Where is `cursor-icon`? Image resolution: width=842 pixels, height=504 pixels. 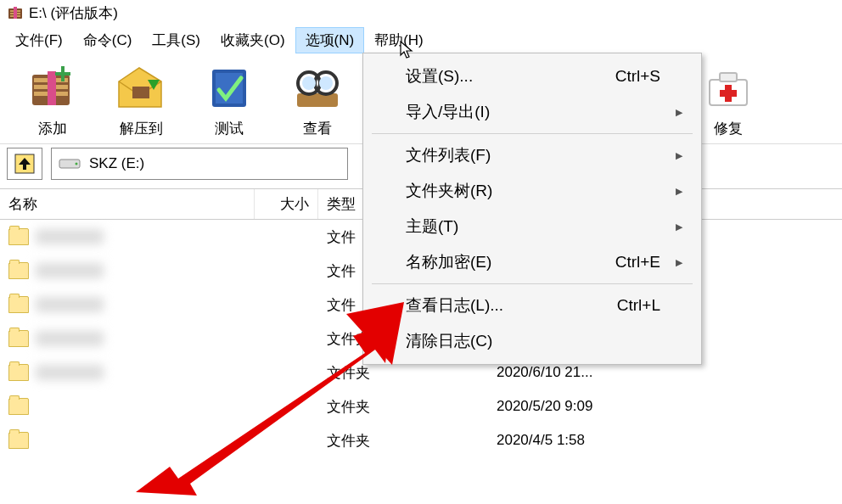 cursor-icon is located at coordinates (407, 50).